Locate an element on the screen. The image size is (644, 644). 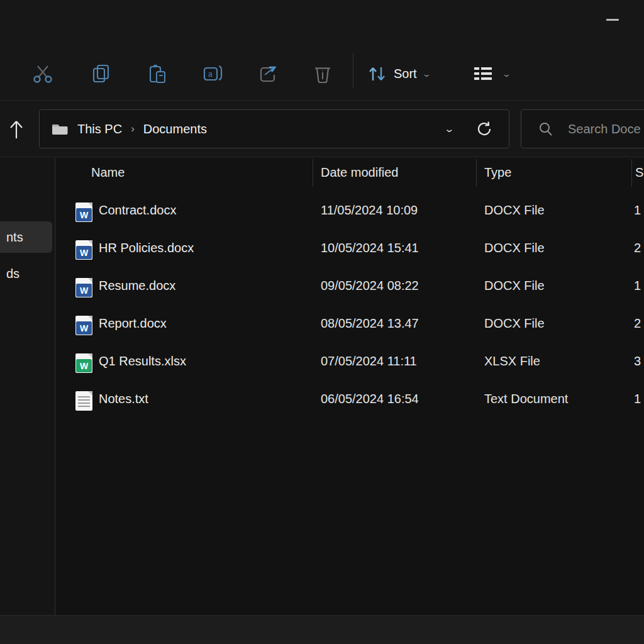
file-type: Text Document is located at coordinates (526, 399).